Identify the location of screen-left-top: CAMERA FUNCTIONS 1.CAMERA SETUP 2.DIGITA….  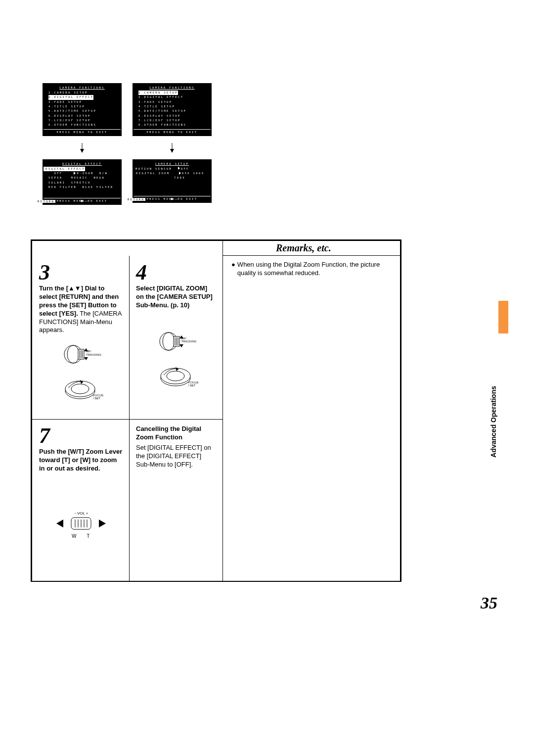
(82, 110).